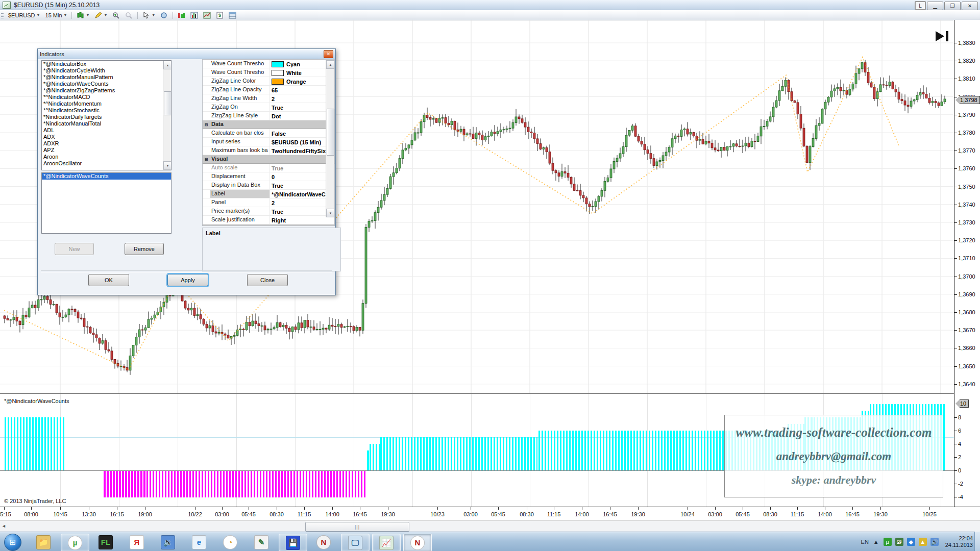 This screenshot has width=980, height=551. I want to click on chart-style-button: ▼, so click(83, 15).